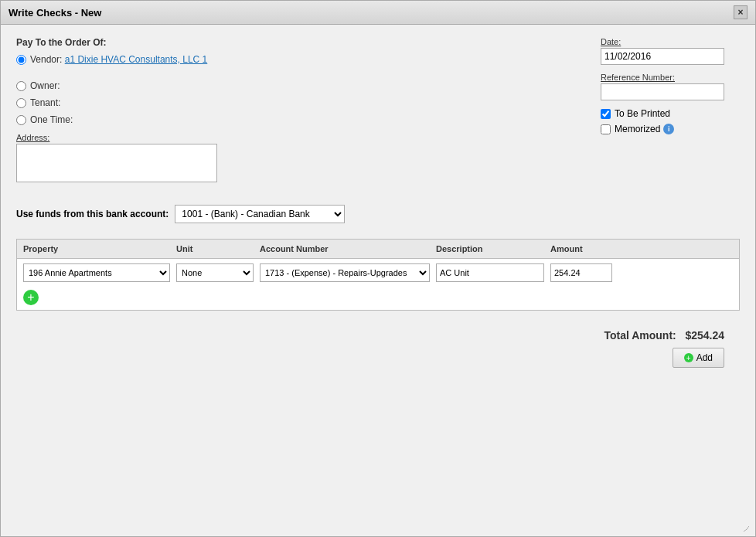 Image resolution: width=756 pixels, height=537 pixels. What do you see at coordinates (670, 87) in the screenshot?
I see `reference-group: Reference Number:` at bounding box center [670, 87].